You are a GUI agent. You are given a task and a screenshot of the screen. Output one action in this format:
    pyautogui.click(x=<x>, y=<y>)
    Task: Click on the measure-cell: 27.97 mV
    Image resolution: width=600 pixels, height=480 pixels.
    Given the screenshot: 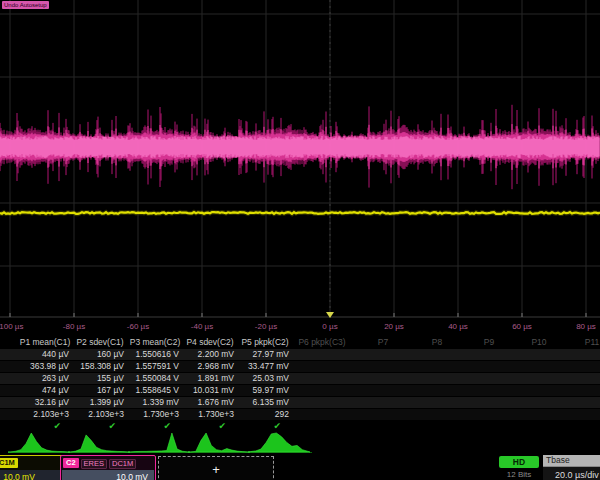 What is the action you would take?
    pyautogui.click(x=263, y=354)
    